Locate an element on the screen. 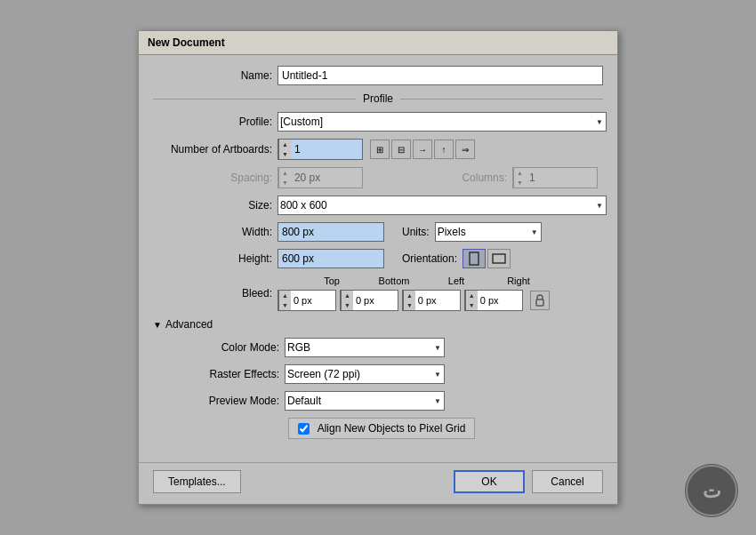 Image resolution: width=756 pixels, height=535 pixels. width-input is located at coordinates (331, 232).